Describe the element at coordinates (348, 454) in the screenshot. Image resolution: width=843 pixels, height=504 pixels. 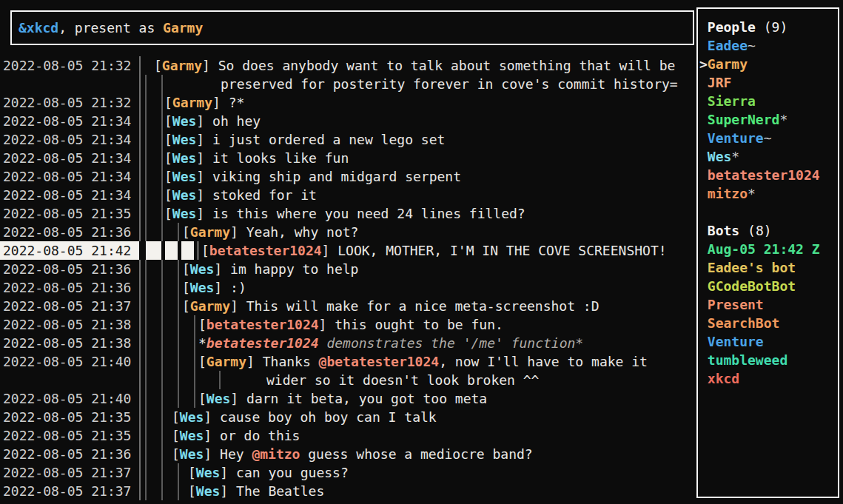
I see `chat-row: 2022-08-05 21:36[Wes] Hey @mitzo guess w…` at that location.